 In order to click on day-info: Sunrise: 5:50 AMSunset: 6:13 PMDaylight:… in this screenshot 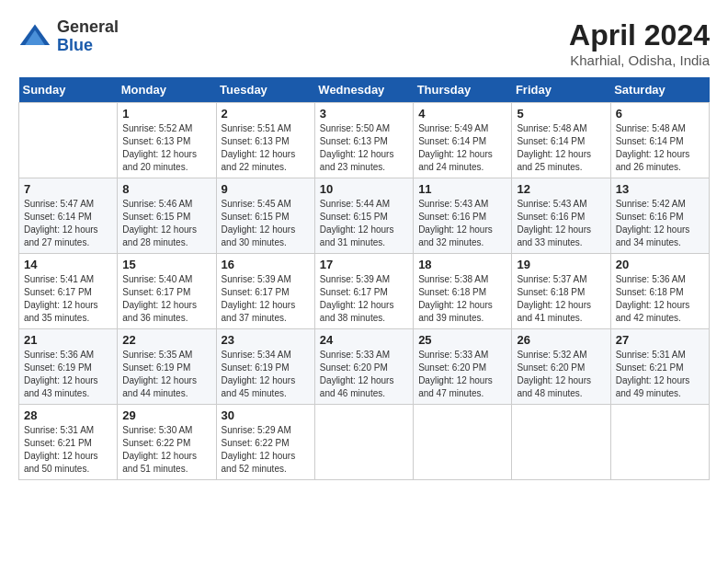, I will do `click(364, 148)`.